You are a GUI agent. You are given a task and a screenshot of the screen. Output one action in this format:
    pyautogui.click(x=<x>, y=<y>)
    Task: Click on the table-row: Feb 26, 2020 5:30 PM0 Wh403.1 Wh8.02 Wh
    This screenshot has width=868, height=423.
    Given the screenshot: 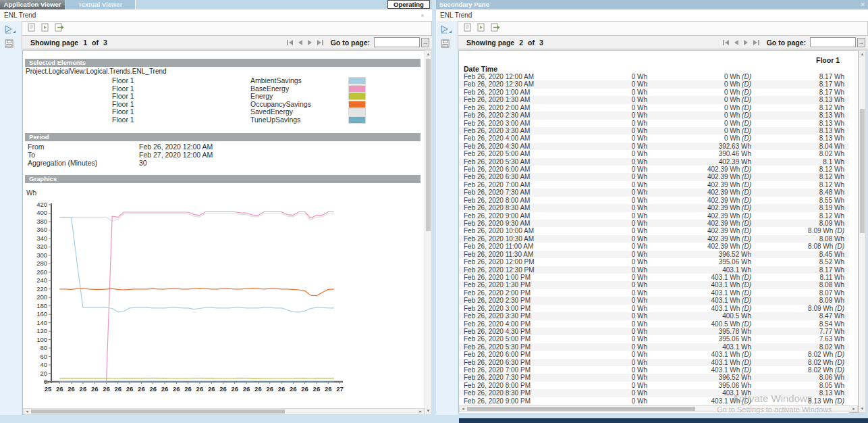 What is the action you would take?
    pyautogui.click(x=654, y=347)
    